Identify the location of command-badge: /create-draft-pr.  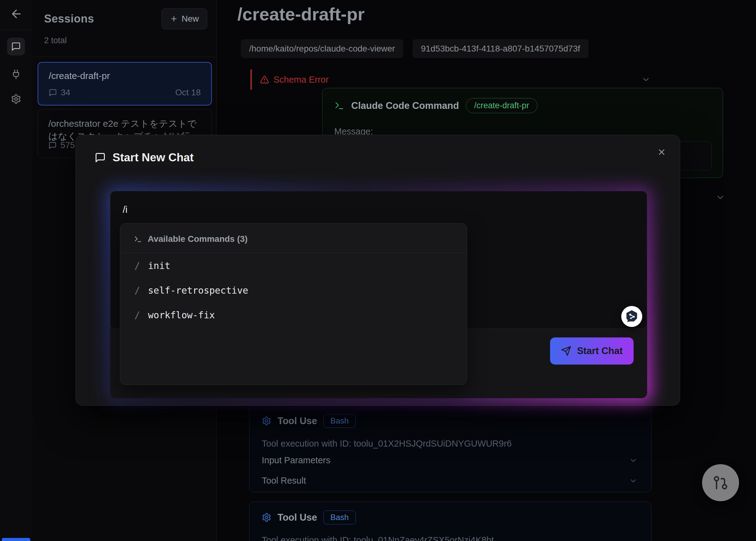
(502, 106).